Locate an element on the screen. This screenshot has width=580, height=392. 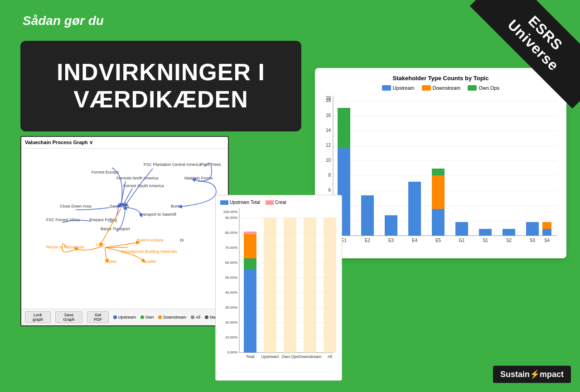
svg-text: Burn is located at coordinates (175, 206).